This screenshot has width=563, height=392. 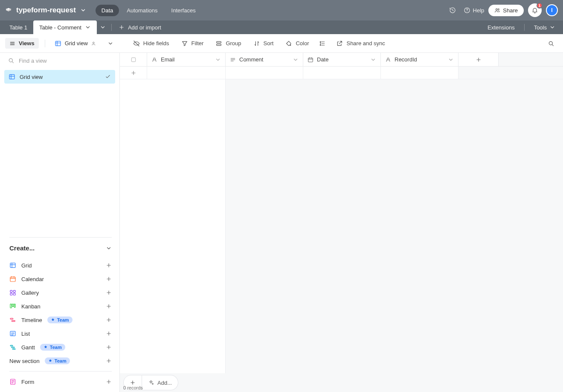 What do you see at coordinates (61, 383) in the screenshot?
I see `create-view-form: Form` at bounding box center [61, 383].